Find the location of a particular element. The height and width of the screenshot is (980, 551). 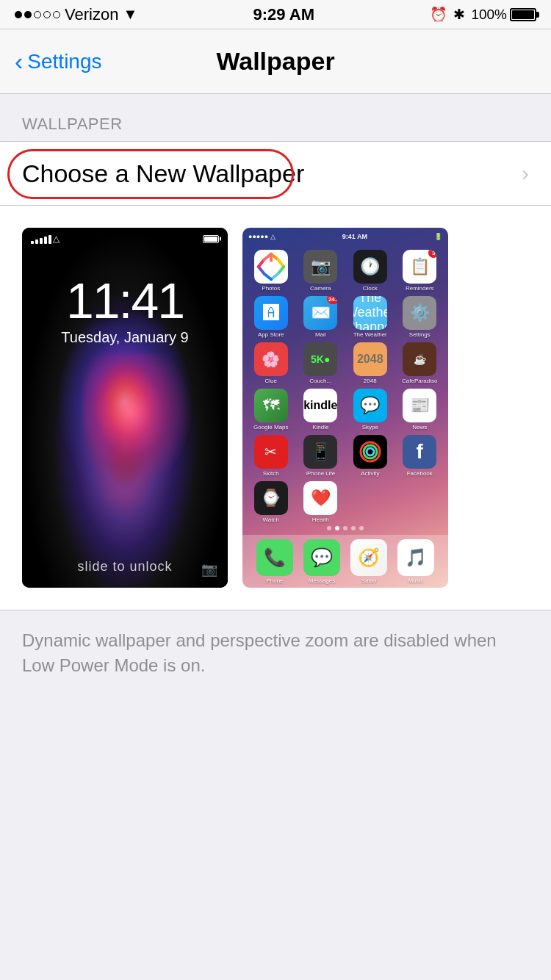

app-clue: 🌸 Clue is located at coordinates (271, 363).